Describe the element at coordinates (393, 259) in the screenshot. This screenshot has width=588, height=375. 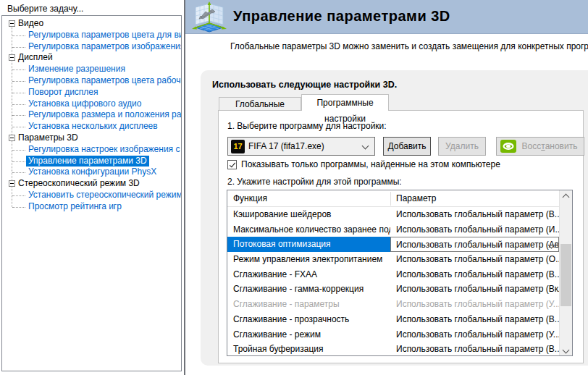
I see `table-row: Режим управления электропитанием Использ…` at that location.